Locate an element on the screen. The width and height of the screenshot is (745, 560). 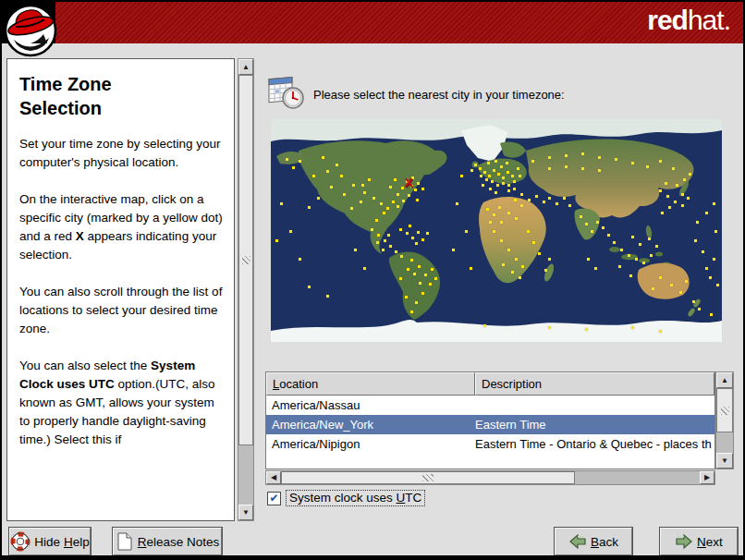
table-scroll-right-button: ▶ is located at coordinates (707, 478).